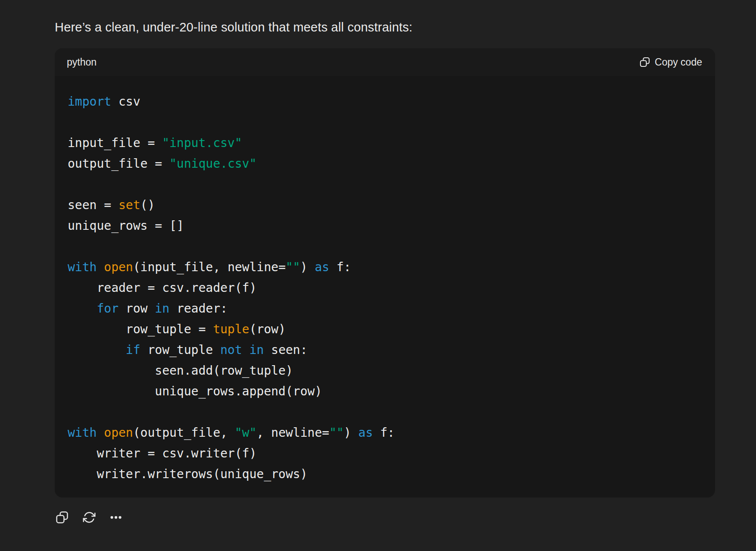  I want to click on code-line: writer = csv.writer(f), so click(384, 454).